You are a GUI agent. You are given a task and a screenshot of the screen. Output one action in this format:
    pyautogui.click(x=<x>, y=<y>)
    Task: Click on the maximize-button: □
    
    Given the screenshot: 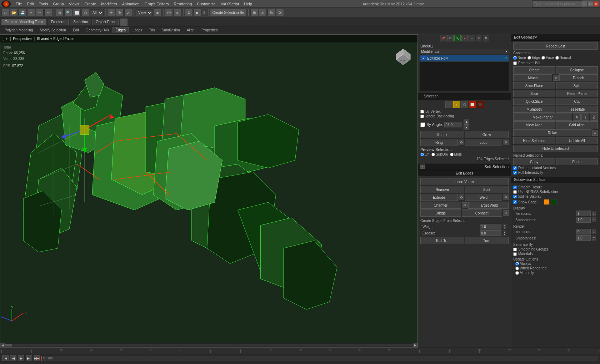 What is the action you would take?
    pyautogui.click(x=590, y=4)
    